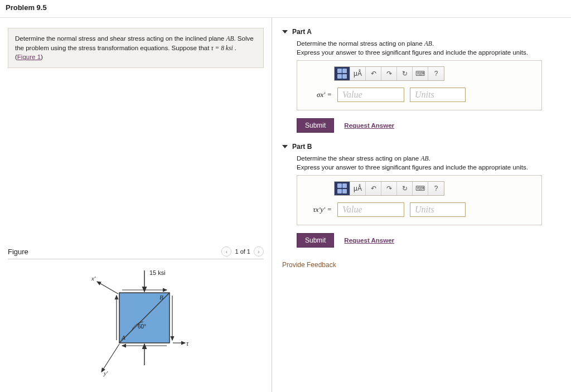 The width and height of the screenshot is (571, 392). What do you see at coordinates (136, 48) in the screenshot?
I see `problem-statement: Determine the normal stress and shear st…` at bounding box center [136, 48].